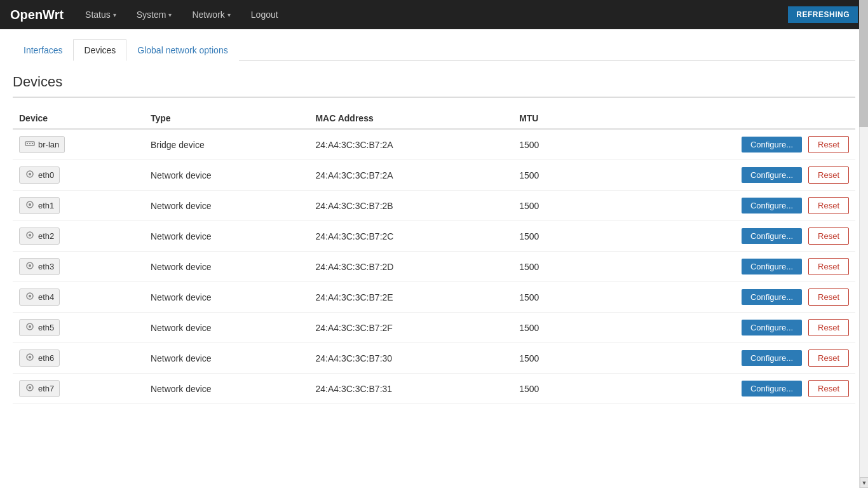 Image resolution: width=868 pixels, height=488 pixels. Describe the element at coordinates (39, 297) in the screenshot. I see `device-badge: eth4` at that location.